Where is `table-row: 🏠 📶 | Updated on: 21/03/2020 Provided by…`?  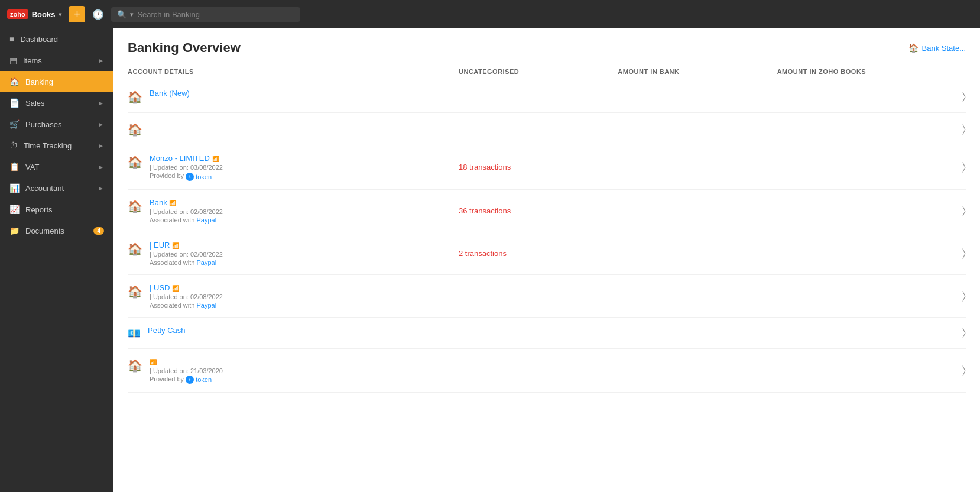 table-row: 🏠 📶 | Updated on: 21/03/2020 Provided by… is located at coordinates (547, 371).